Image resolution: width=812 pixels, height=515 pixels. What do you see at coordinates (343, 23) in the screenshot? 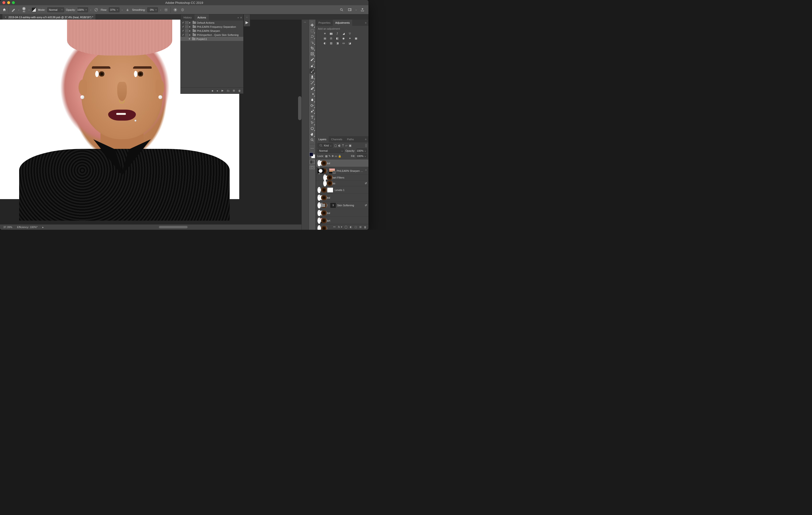
I see `tab-adjustments: Adjustments` at bounding box center [343, 23].